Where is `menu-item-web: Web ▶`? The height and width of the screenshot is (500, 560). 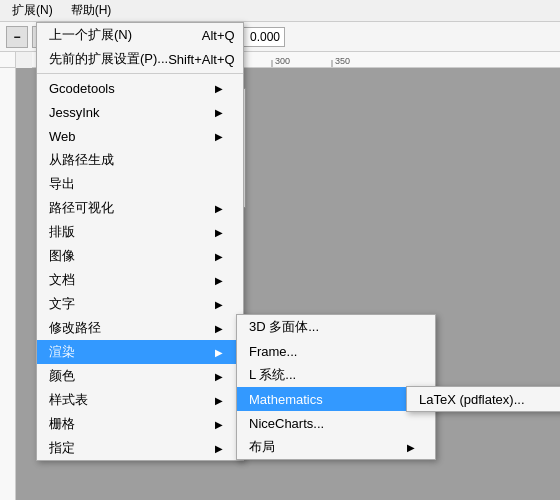
menu-item-web: Web ▶ is located at coordinates (140, 136).